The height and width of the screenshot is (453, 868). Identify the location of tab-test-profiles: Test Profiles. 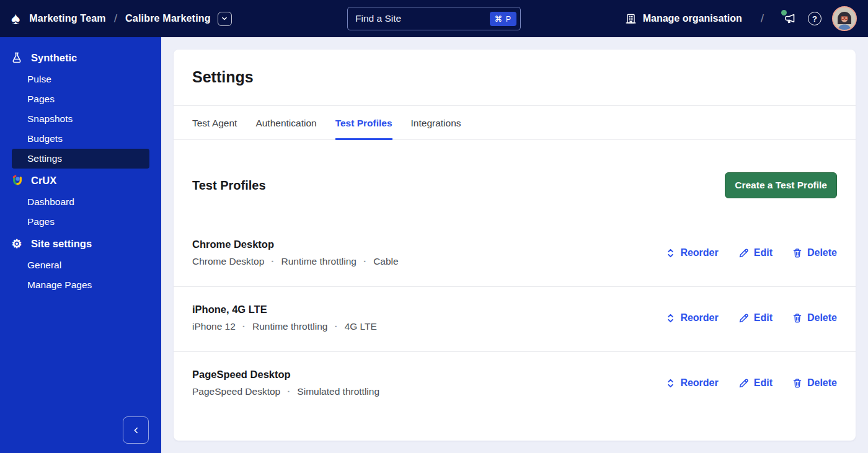
(364, 123).